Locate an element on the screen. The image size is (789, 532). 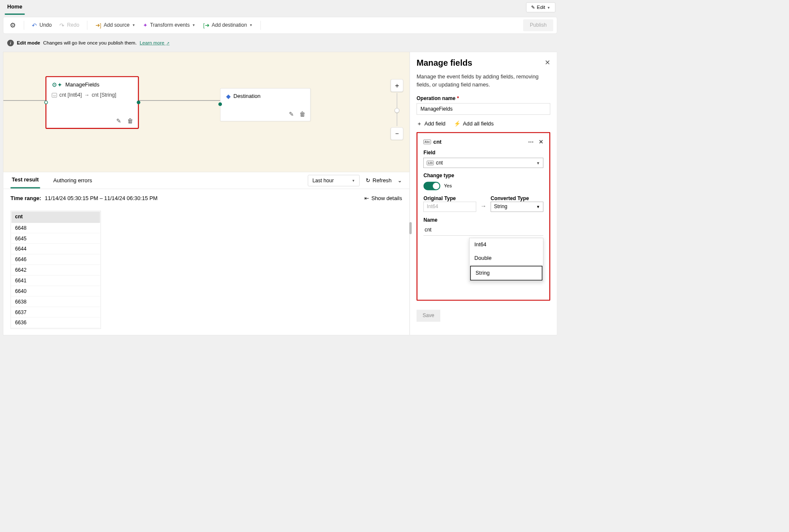
add-source-button: ➜] Add source ▼ is located at coordinates (115, 25).